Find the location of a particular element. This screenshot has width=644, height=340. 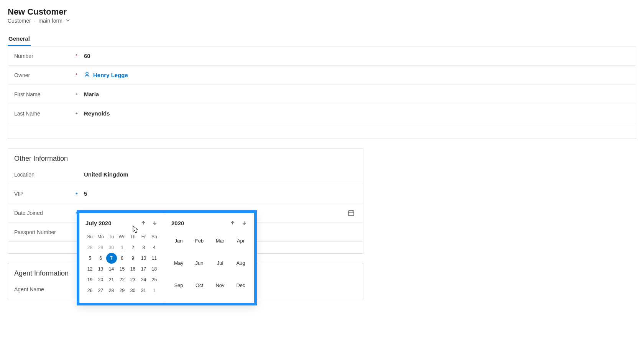

calendar-day: 13 is located at coordinates (101, 269).